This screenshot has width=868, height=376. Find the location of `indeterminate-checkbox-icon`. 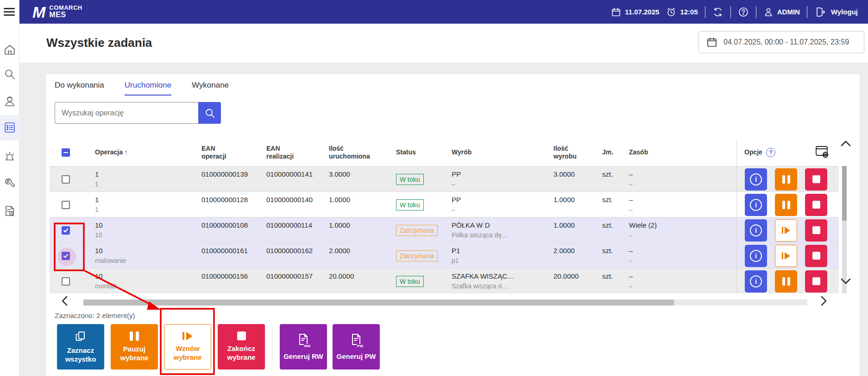

indeterminate-checkbox-icon is located at coordinates (66, 153).